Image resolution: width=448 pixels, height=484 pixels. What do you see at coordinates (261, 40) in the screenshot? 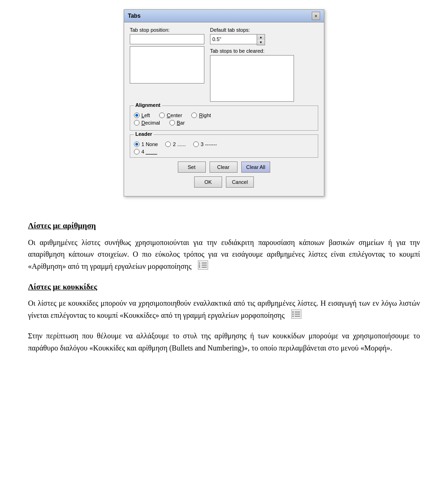
I see `spin-buttons: ▲ ▼` at bounding box center [261, 40].